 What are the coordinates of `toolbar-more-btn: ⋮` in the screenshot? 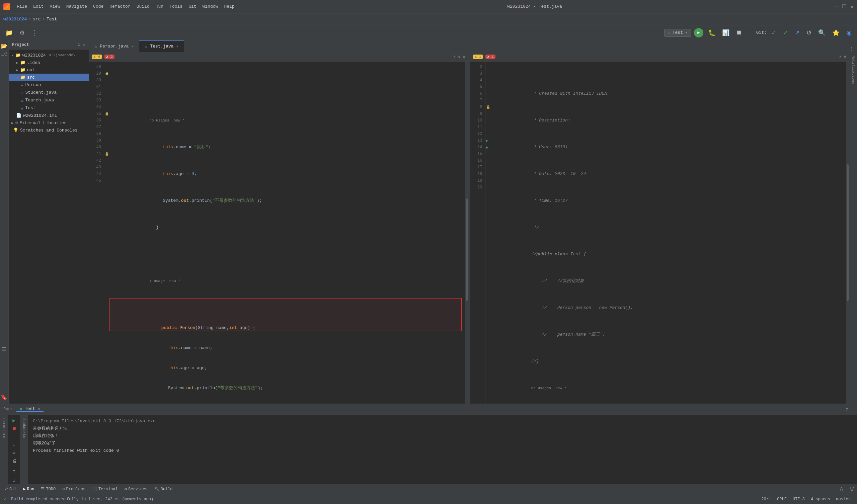 It's located at (35, 33).